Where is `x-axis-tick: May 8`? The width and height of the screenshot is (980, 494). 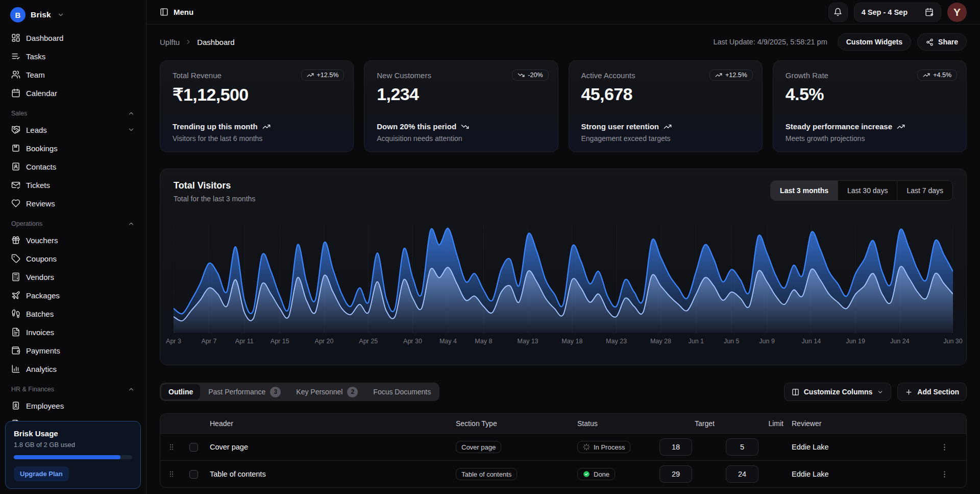
x-axis-tick: May 8 is located at coordinates (483, 341).